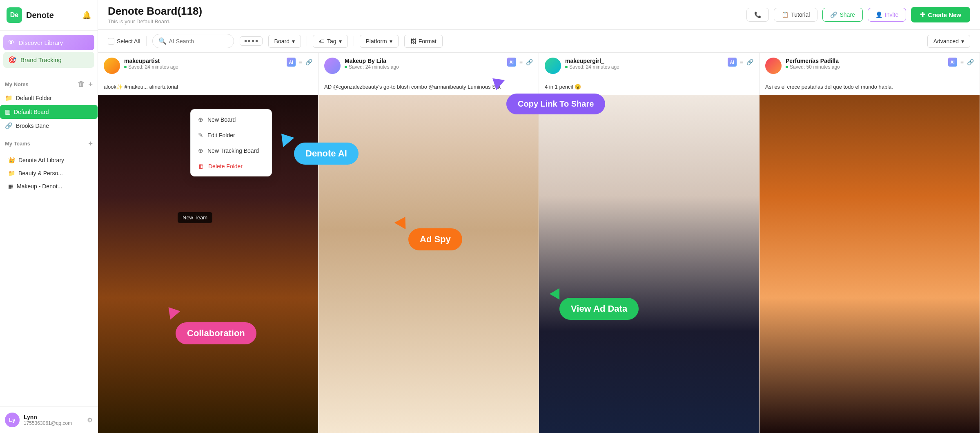 This screenshot has width=980, height=433. What do you see at coordinates (203, 61) in the screenshot?
I see `card-1-username: makeupartist` at bounding box center [203, 61].